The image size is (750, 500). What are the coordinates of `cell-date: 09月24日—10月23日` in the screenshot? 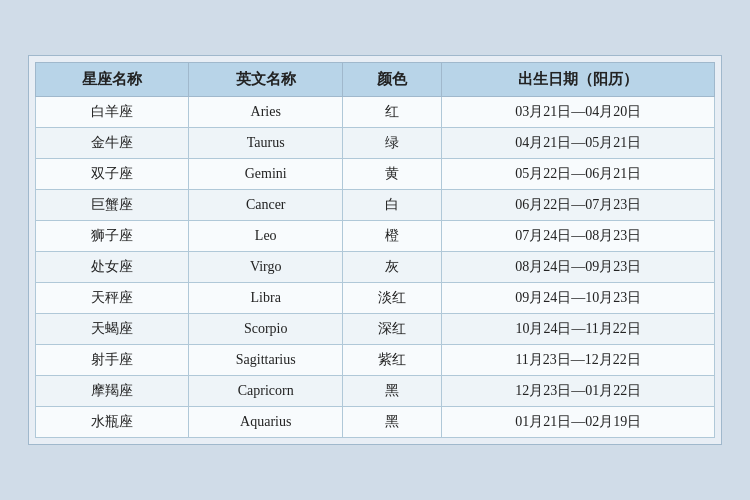 It's located at (578, 298).